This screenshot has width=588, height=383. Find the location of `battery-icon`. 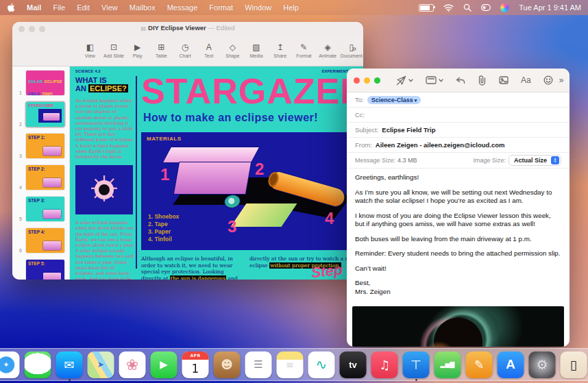

battery-icon is located at coordinates (426, 8).